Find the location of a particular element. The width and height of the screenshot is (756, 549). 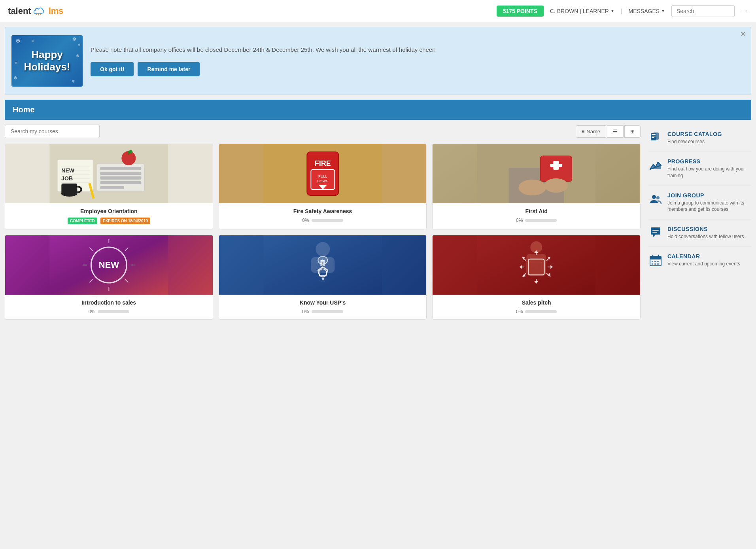

course-card-sales-intro: NEW Introduction to sales is located at coordinates (109, 277).